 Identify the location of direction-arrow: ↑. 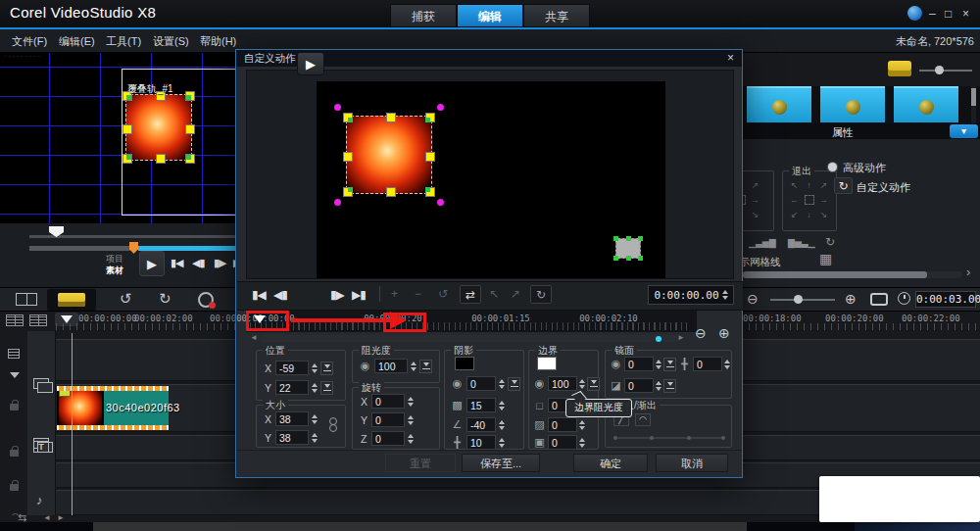
(809, 185).